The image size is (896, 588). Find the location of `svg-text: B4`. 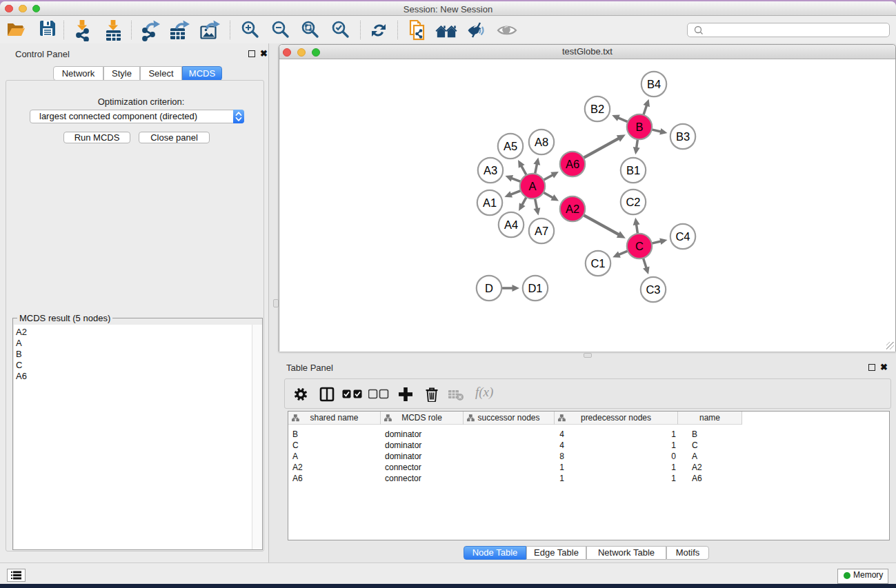

svg-text: B4 is located at coordinates (654, 84).